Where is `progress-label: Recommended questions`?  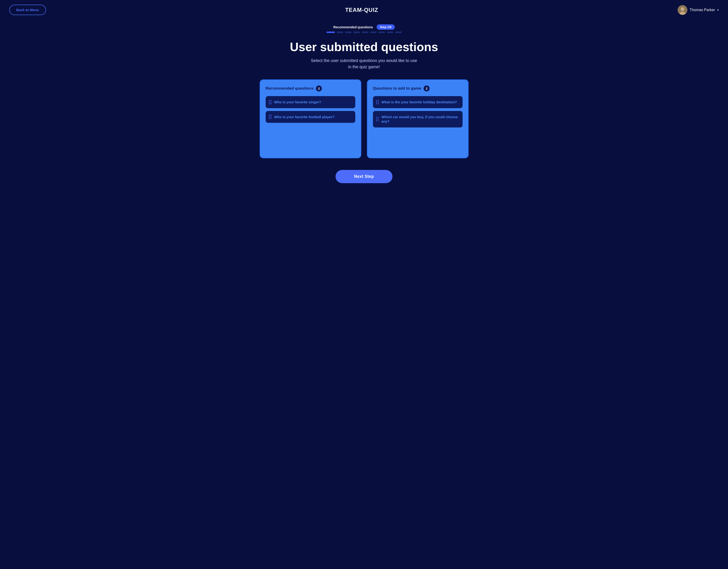
progress-label: Recommended questions is located at coordinates (353, 27).